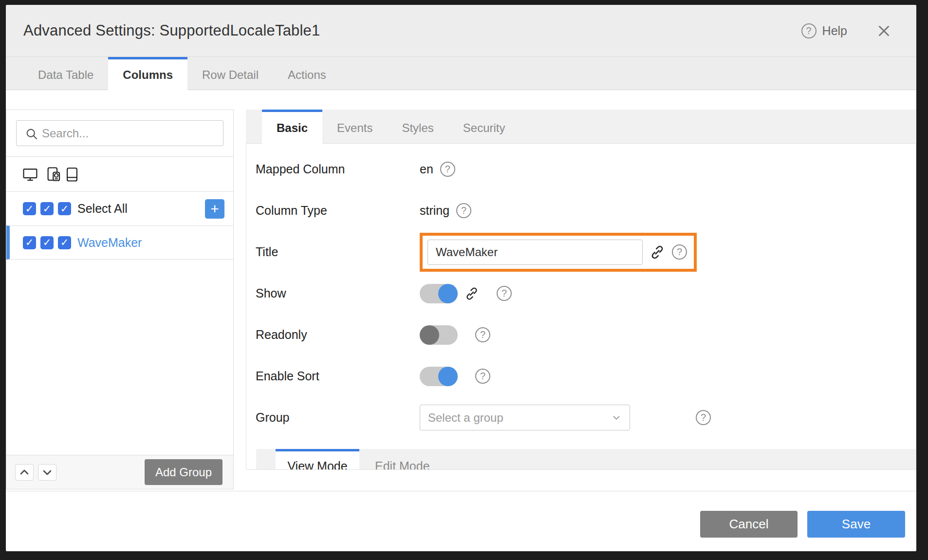 The height and width of the screenshot is (560, 928). Describe the element at coordinates (64, 243) in the screenshot. I see `checkbox-mobile-wavemaker` at that location.